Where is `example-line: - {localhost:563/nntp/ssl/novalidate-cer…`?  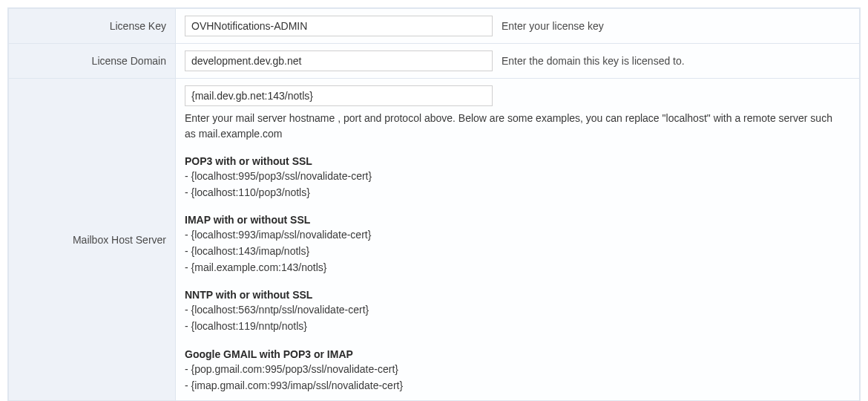
example-line: - {localhost:563/nntp/ssl/novalidate-cer… is located at coordinates (518, 310).